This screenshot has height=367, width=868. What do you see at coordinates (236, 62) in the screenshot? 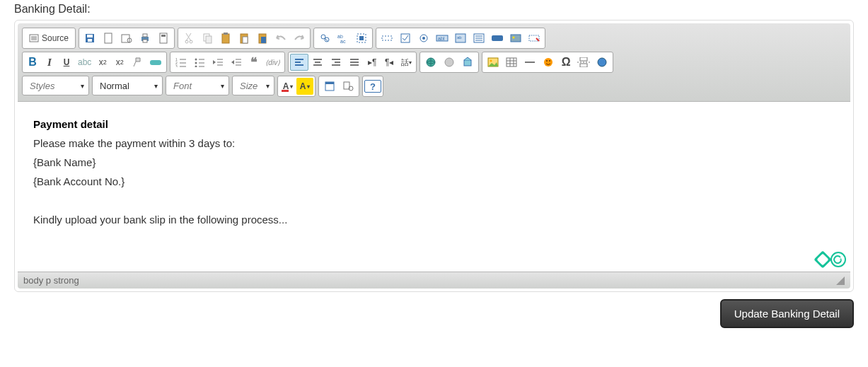
I see `indent-icon` at bounding box center [236, 62].